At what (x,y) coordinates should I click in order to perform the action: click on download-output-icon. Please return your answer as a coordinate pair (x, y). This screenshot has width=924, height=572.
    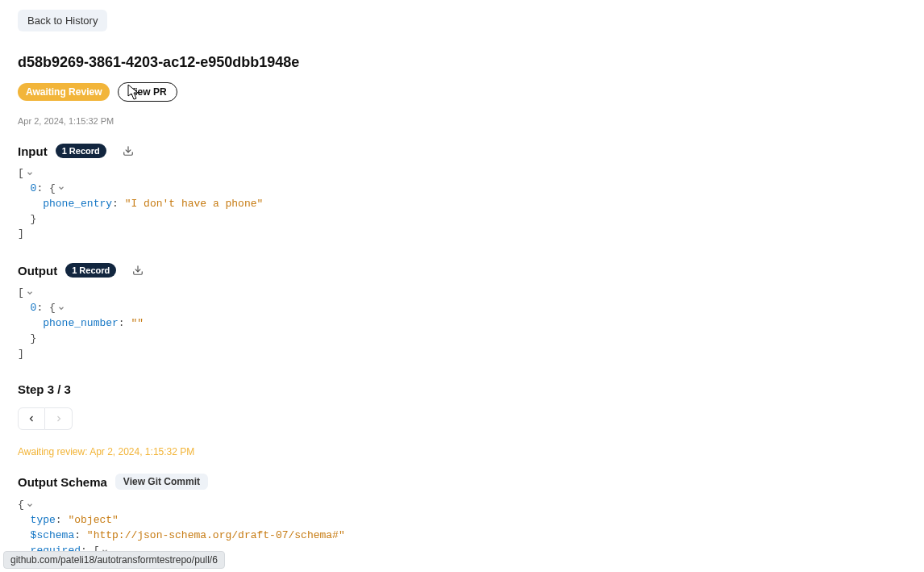
    Looking at the image, I should click on (138, 270).